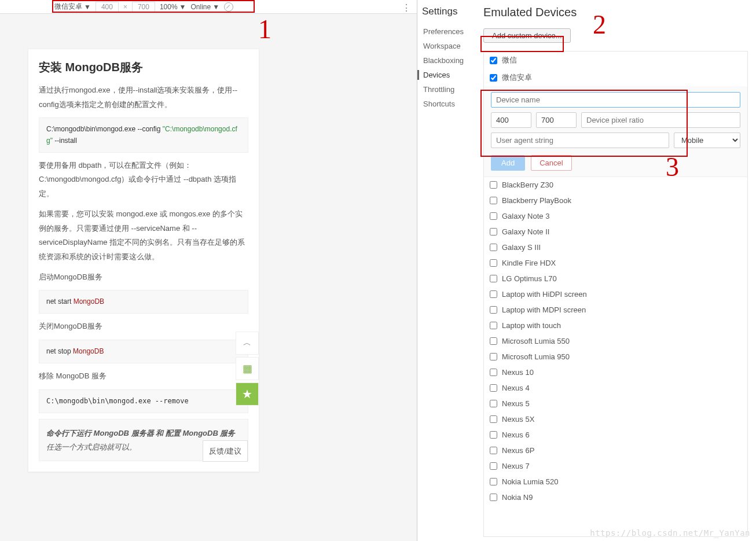  I want to click on chevron-up-icon: ︿, so click(247, 343).